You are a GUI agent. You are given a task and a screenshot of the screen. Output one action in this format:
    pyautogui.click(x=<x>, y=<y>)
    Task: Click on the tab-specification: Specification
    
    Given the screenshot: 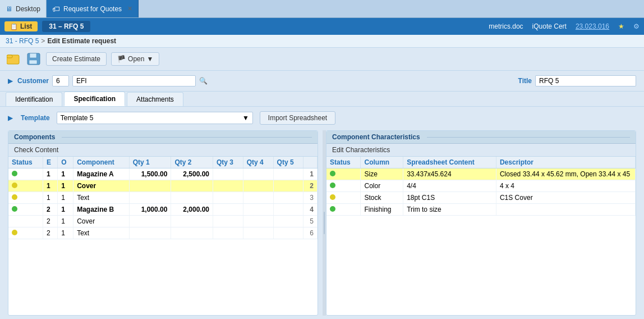 What is the action you would take?
    pyautogui.click(x=94, y=99)
    